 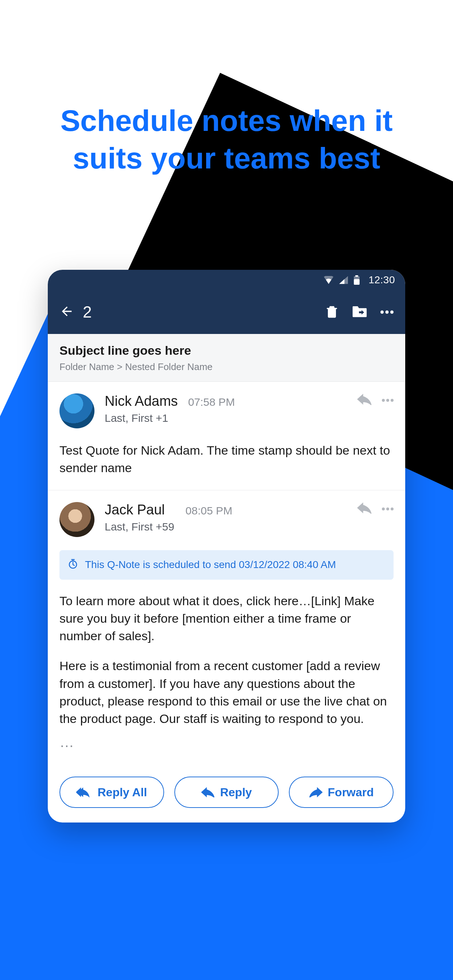 What do you see at coordinates (226, 692) in the screenshot?
I see `message-body-paragraph: Here is a testimonial from a recent cust…` at bounding box center [226, 692].